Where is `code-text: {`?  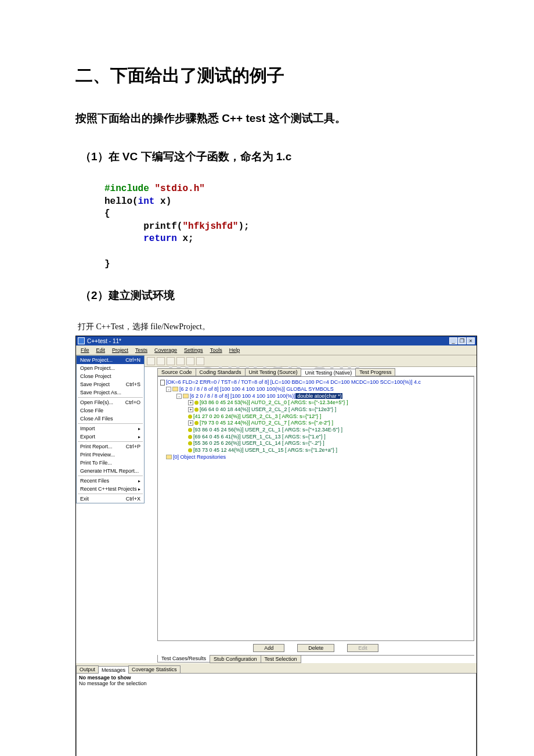 code-text: { is located at coordinates (107, 214).